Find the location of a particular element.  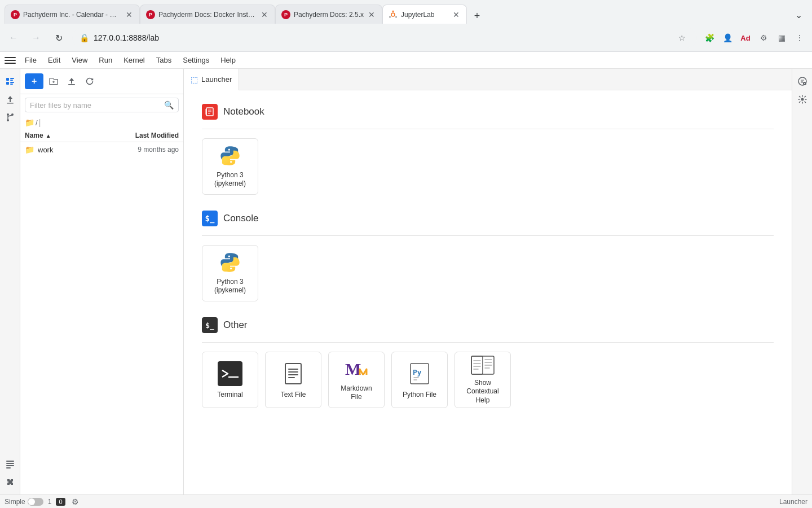

console-section-title: Console is located at coordinates (241, 218).